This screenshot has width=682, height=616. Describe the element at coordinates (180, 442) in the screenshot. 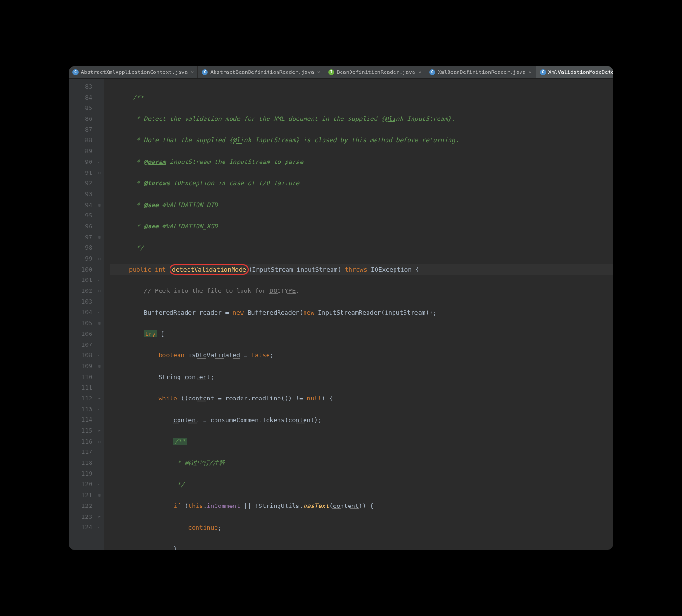

I see `doc-open: /**` at that location.